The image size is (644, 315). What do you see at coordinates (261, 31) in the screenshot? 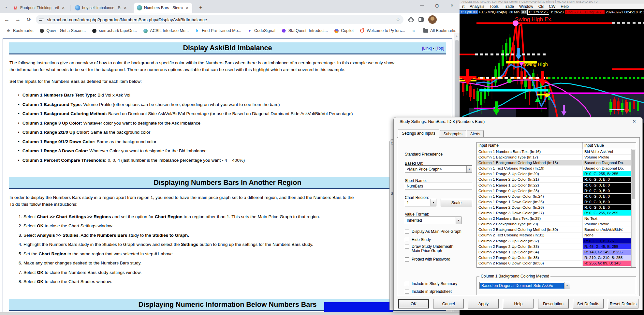
I see `bookmark-item: ▼CodeSignal` at bounding box center [261, 31].